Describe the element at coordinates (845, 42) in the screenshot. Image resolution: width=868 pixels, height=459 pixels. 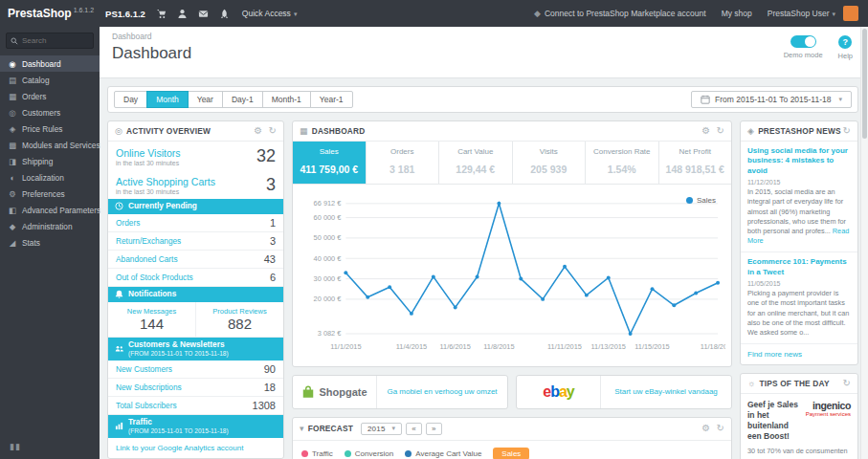
I see `help-icon: ?` at that location.